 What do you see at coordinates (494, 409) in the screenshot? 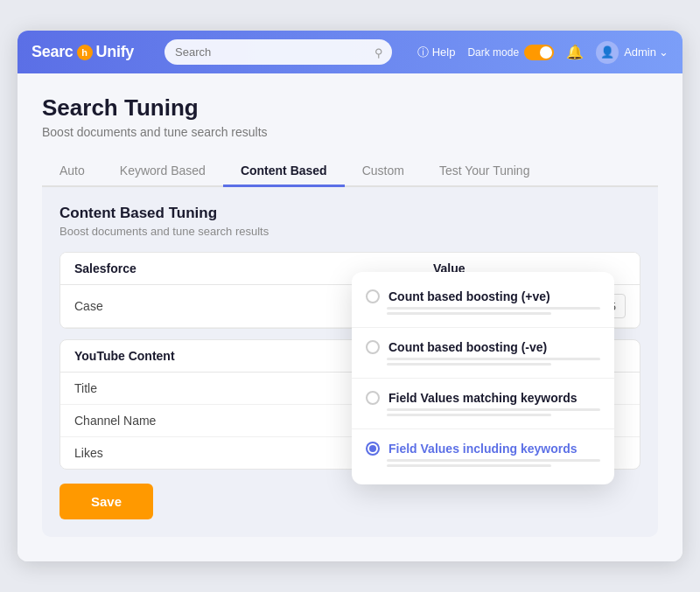
I see `dropdown-item-desc5` at bounding box center [494, 409].